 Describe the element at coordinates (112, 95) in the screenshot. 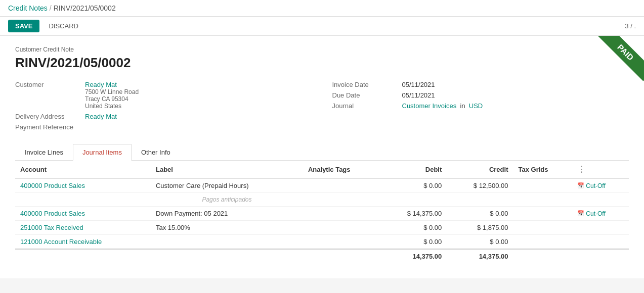

I see `customer-value: Ready Mat 7500 W Linne Road Tracy CA 953…` at that location.